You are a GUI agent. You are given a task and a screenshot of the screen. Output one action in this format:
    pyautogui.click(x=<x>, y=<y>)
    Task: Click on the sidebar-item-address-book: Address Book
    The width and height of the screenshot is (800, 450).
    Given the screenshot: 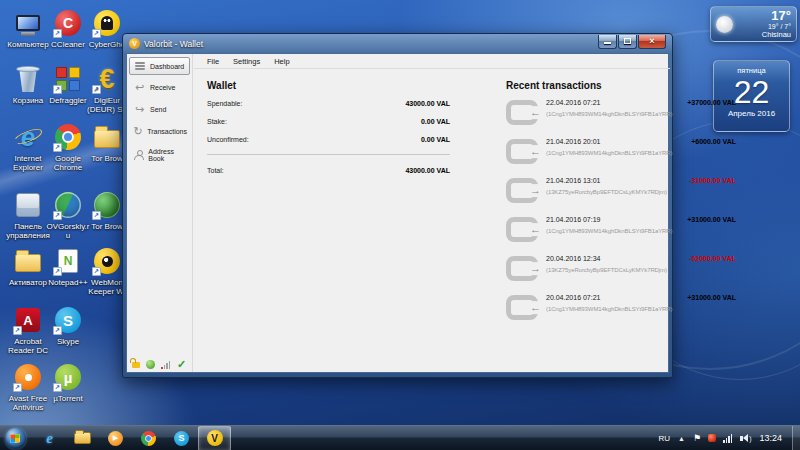 What is the action you would take?
    pyautogui.click(x=160, y=155)
    